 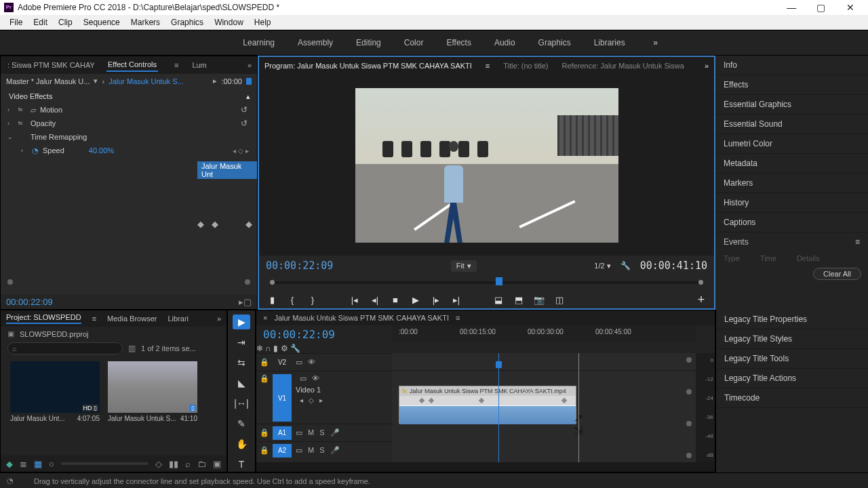 What do you see at coordinates (146, 81) in the screenshot?
I see `ec-sequence-link: Jalur Masuk Untuk S...` at bounding box center [146, 81].